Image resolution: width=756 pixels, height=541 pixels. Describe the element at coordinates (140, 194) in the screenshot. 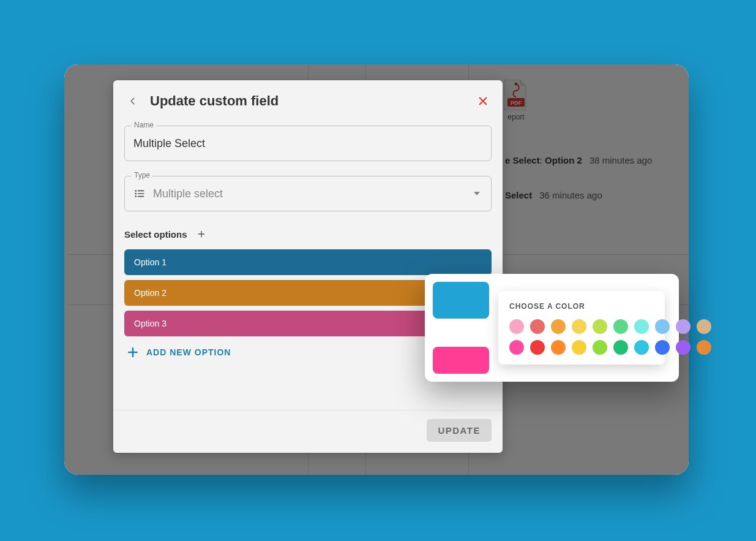

I see `list-icon` at that location.